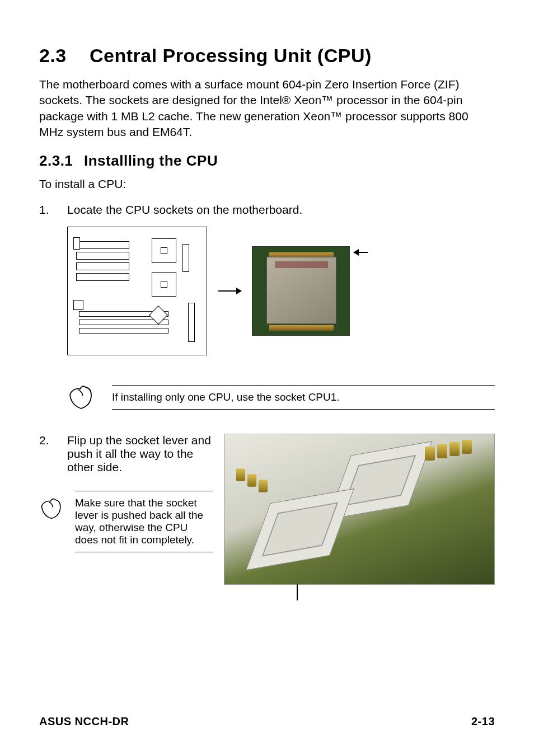 The width and height of the screenshot is (534, 756). What do you see at coordinates (229, 291) in the screenshot?
I see `arrow-right-icon` at bounding box center [229, 291].